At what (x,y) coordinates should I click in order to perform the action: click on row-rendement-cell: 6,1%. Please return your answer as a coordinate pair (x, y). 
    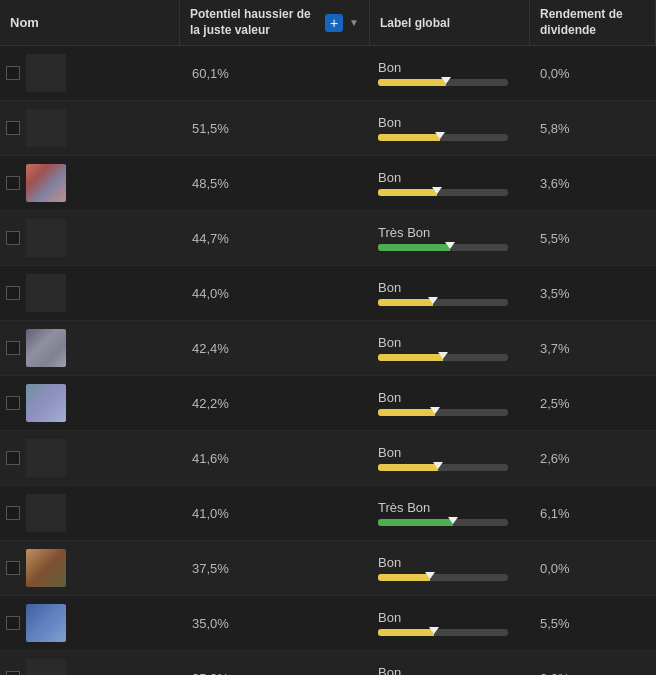
    Looking at the image, I should click on (593, 514).